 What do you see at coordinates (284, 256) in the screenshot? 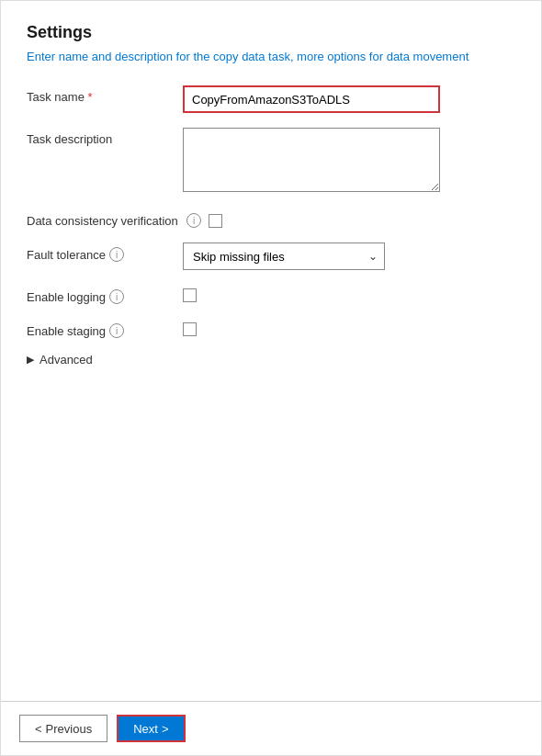
I see `fault-tolerance-dropdown-wrapper: Skip missing files Continue on error Sto…` at bounding box center [284, 256].